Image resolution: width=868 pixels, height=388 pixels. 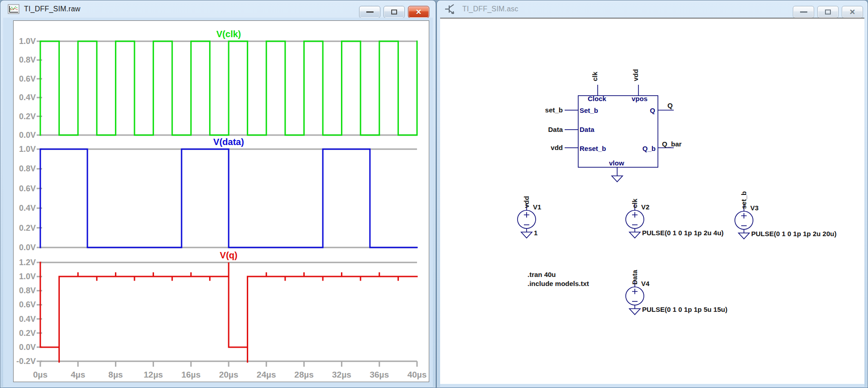 I want to click on voltage-source-v3: set_bV3PULSE(0 1 0 1p 1p 2u 20u), so click(x=786, y=215).